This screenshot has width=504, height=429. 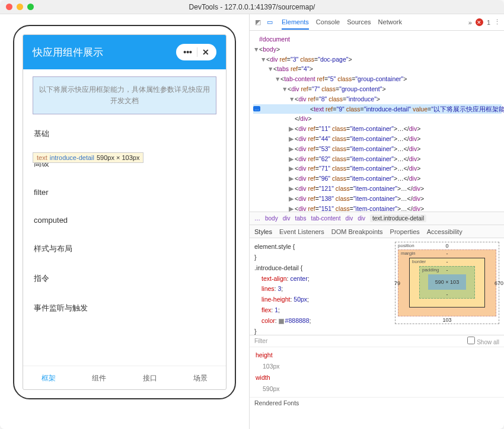 What do you see at coordinates (377, 219) in the screenshot?
I see `breadcrumb-bar: …bodydivtabstab-contentdivdivtext.introd…` at bounding box center [377, 219].